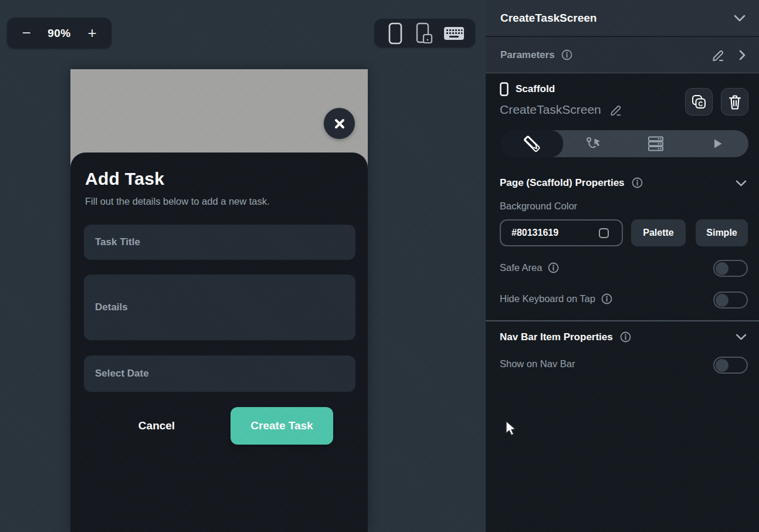 Image resolution: width=759 pixels, height=532 pixels. What do you see at coordinates (219, 374) in the screenshot?
I see `select-date-field: Select Date` at bounding box center [219, 374].